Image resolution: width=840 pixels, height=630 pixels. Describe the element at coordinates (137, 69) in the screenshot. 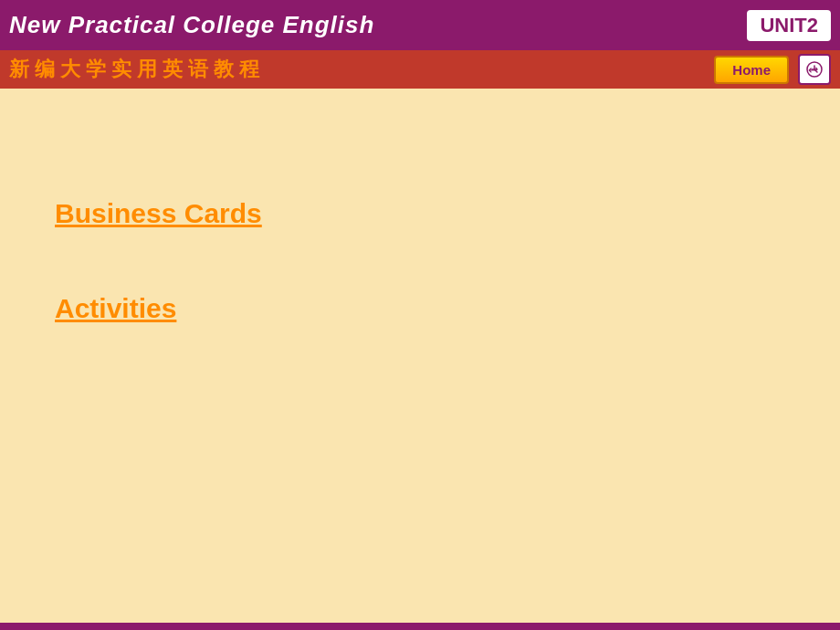

I see `app-title-chinese: 新编大学实用英语教程` at that location.